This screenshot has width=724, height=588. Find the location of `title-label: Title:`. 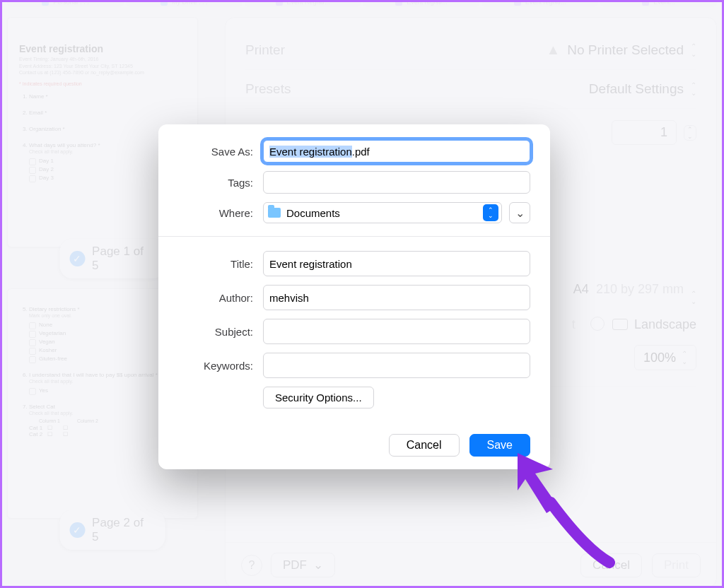

title-label: Title: is located at coordinates (216, 264).